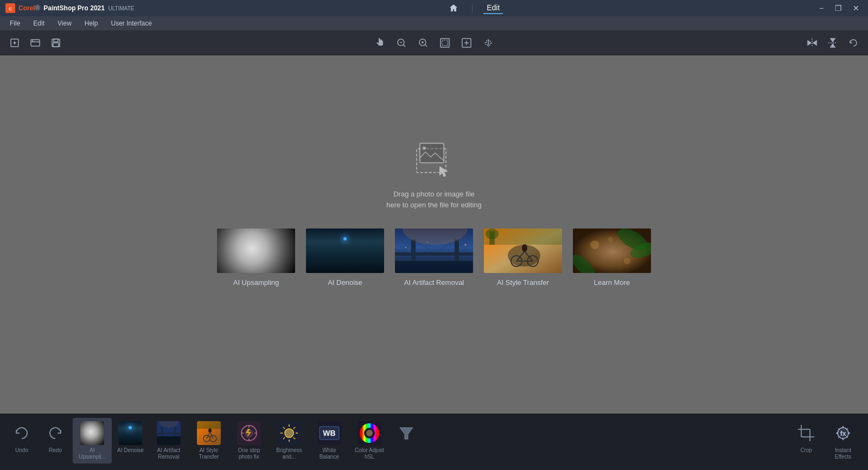 Image resolution: width=868 pixels, height=470 pixels. What do you see at coordinates (35, 43) in the screenshot?
I see `open-button` at bounding box center [35, 43].